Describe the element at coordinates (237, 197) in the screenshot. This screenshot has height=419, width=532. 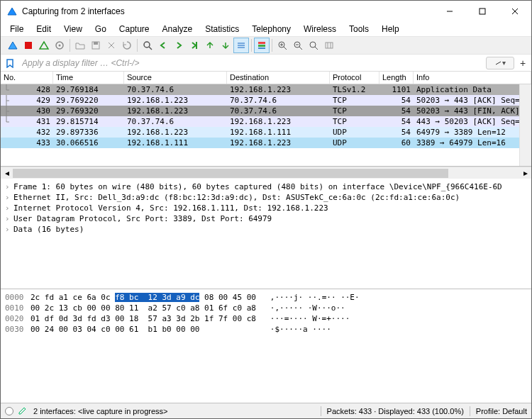
I see `detail-line: Ethernet II, Src: Dell_3d:a9:dc (f8:bc:1…` at that location.